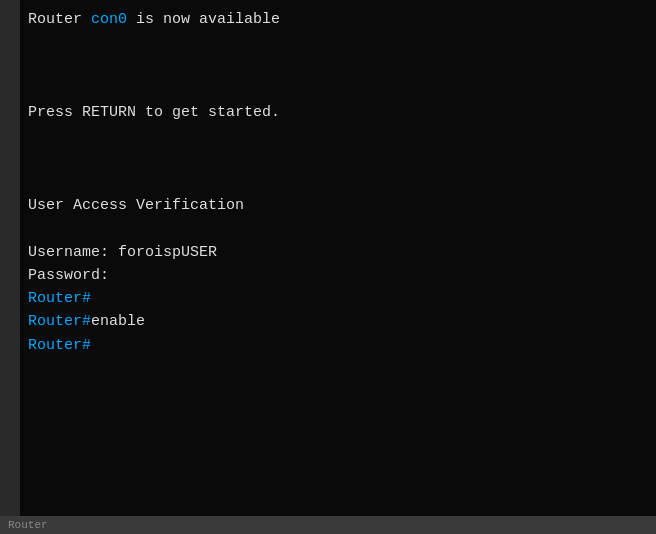 This screenshot has width=656, height=534. I want to click on line4: Username: foroispUSER, so click(336, 252).